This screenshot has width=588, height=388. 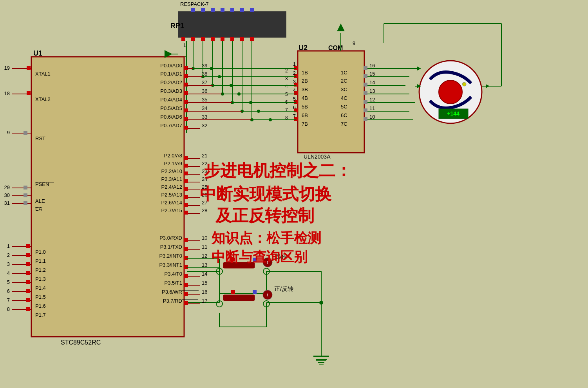 What do you see at coordinates (172, 171) in the screenshot?
I see `u1-p22-name: P2.2/A10` at bounding box center [172, 171].